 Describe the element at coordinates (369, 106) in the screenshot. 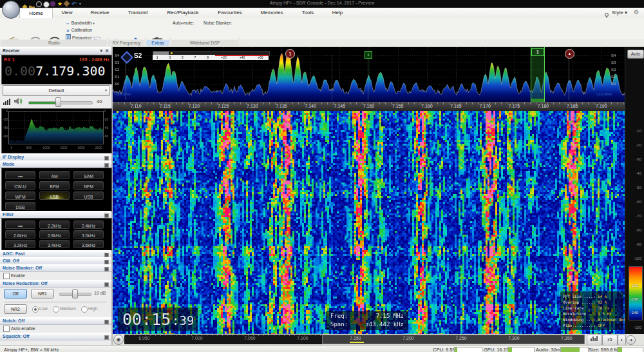

I see `freq-tick-label: 7.150` at that location.